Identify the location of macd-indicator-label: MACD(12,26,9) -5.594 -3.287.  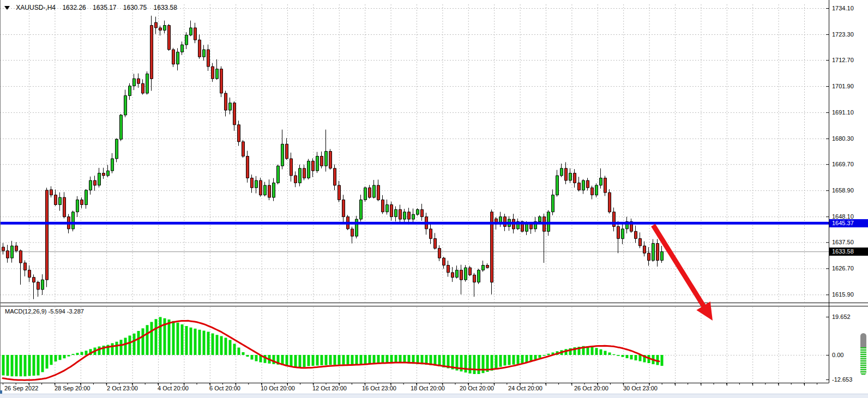
(45, 311).